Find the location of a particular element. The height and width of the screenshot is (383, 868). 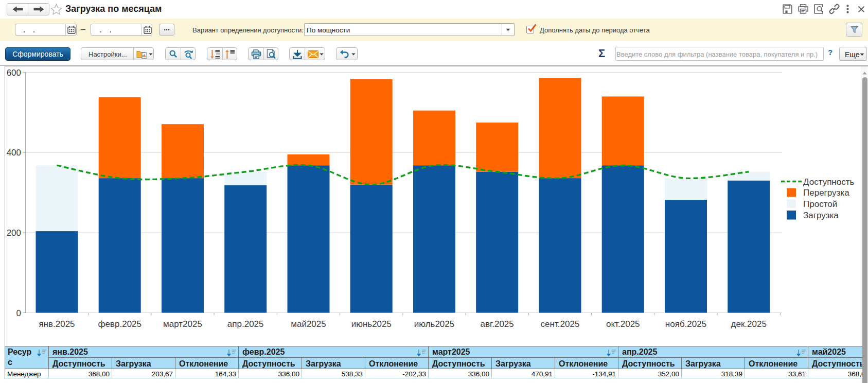

svg-text: 0 is located at coordinates (19, 313).